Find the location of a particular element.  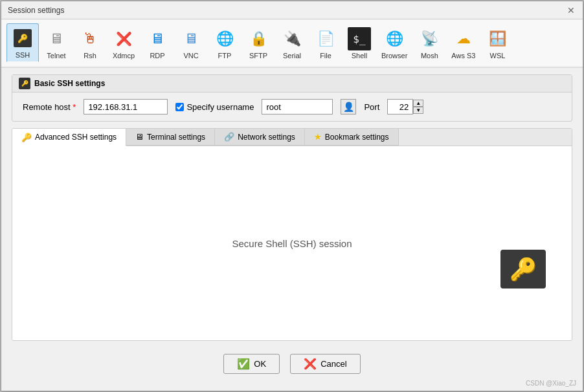

specify-username-label: Specify username is located at coordinates (220, 107).